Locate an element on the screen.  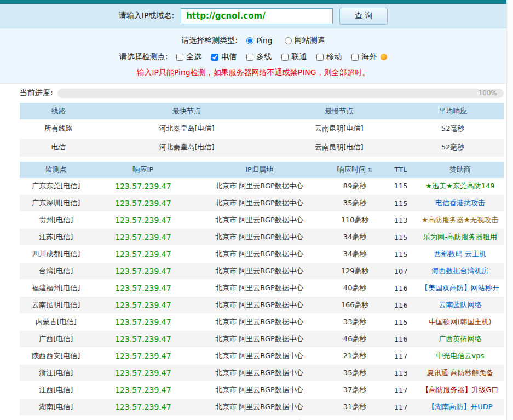
radio-网站测速 is located at coordinates (288, 41).